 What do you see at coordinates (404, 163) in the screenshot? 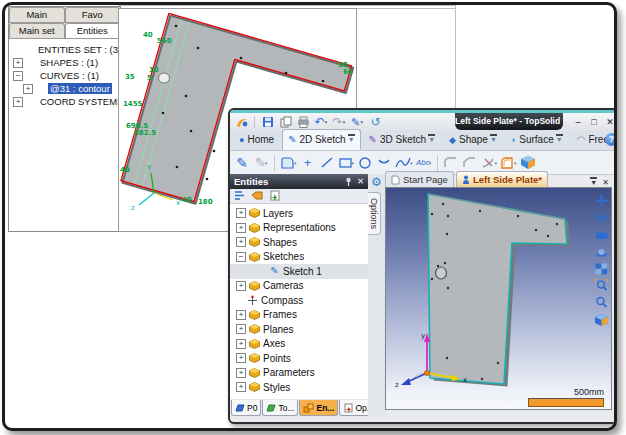
I see `spline-tool-button: ▾` at bounding box center [404, 163].